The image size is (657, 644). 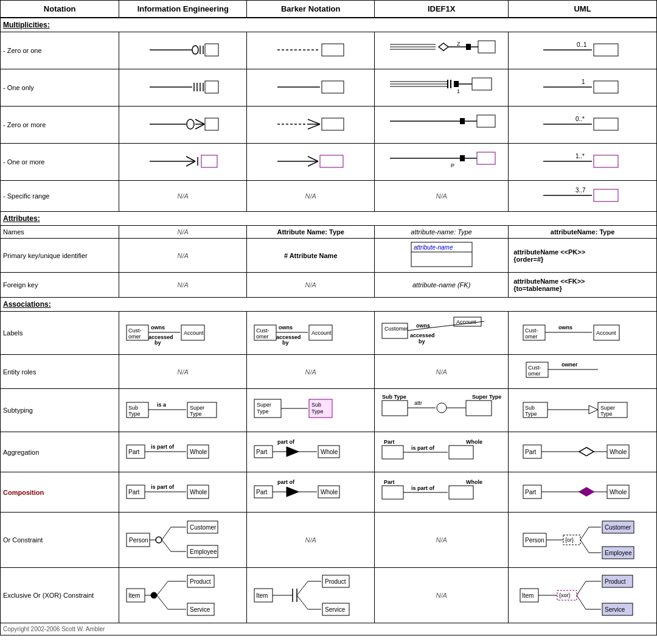 What do you see at coordinates (311, 334) in the screenshot?
I see `barker-labels: Cust- omer owns accessed by Account` at bounding box center [311, 334].